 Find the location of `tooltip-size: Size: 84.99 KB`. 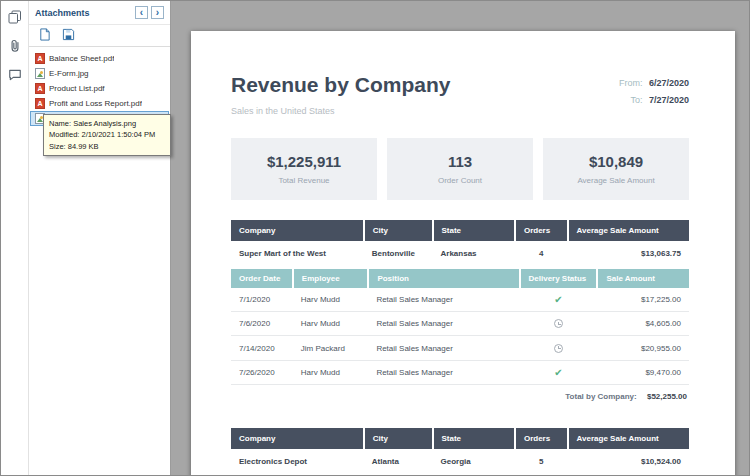

tooltip-size: Size: 84.99 KB is located at coordinates (107, 146).